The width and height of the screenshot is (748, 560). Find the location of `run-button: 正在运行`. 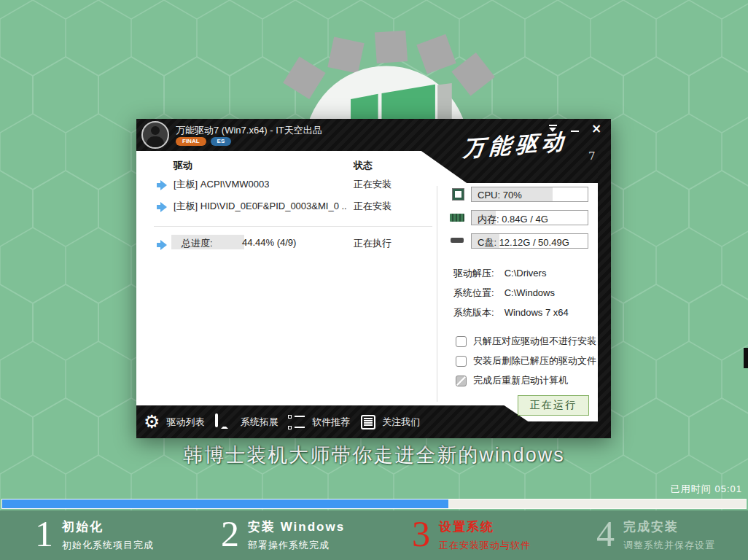

run-button: 正在运行 is located at coordinates (553, 405).